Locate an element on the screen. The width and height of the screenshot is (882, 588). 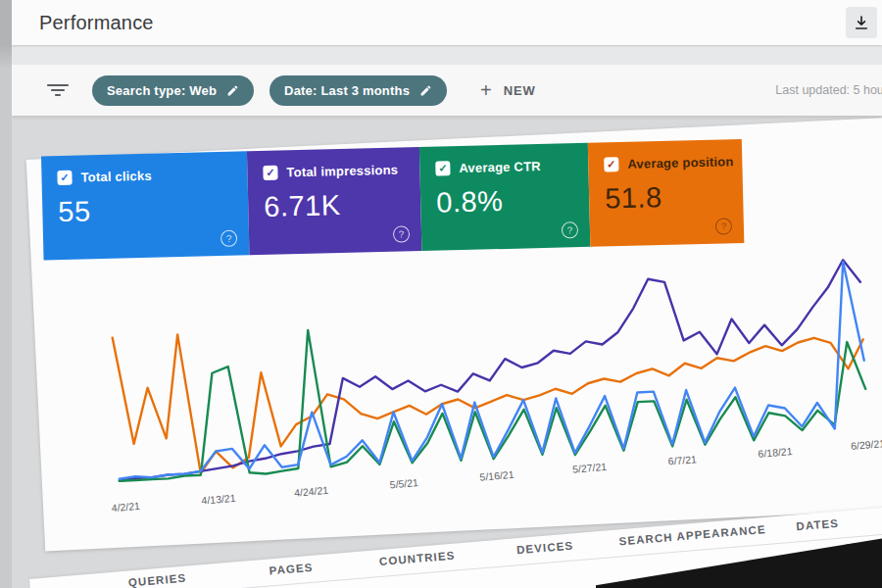
download-icon is located at coordinates (861, 23).